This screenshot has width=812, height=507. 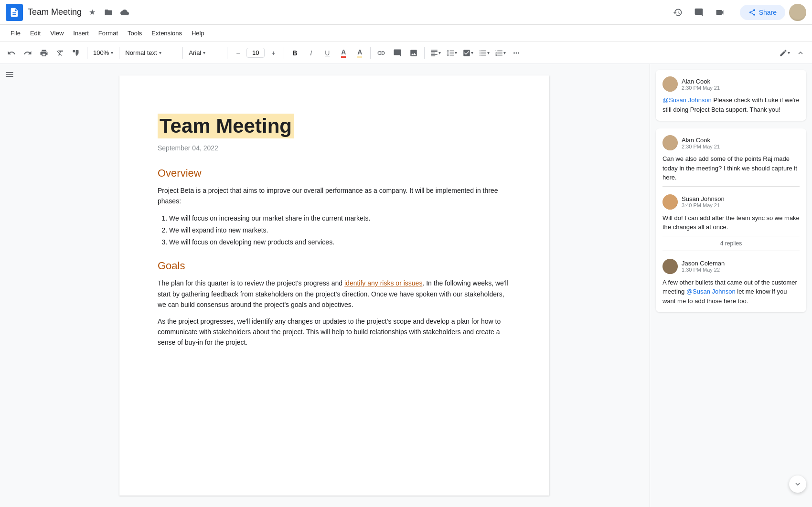 What do you see at coordinates (670, 266) in the screenshot?
I see `reply-avatar-jason` at bounding box center [670, 266].